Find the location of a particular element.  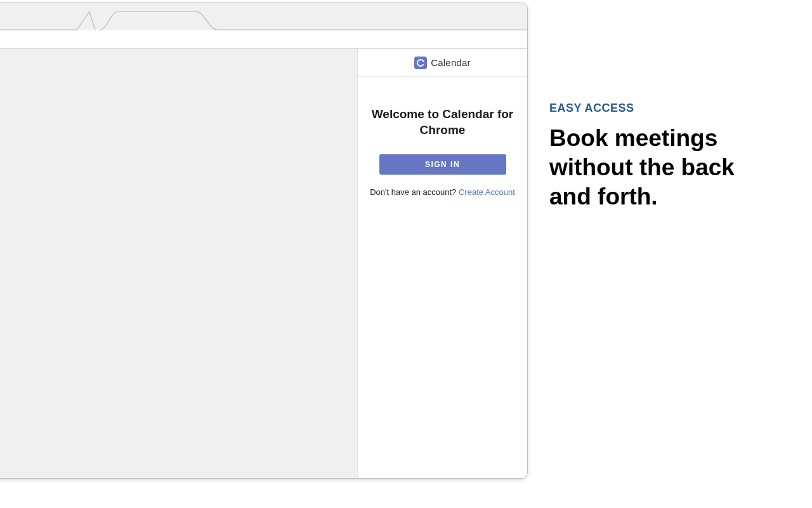

sign-in-button: SIGN IN is located at coordinates (443, 164).